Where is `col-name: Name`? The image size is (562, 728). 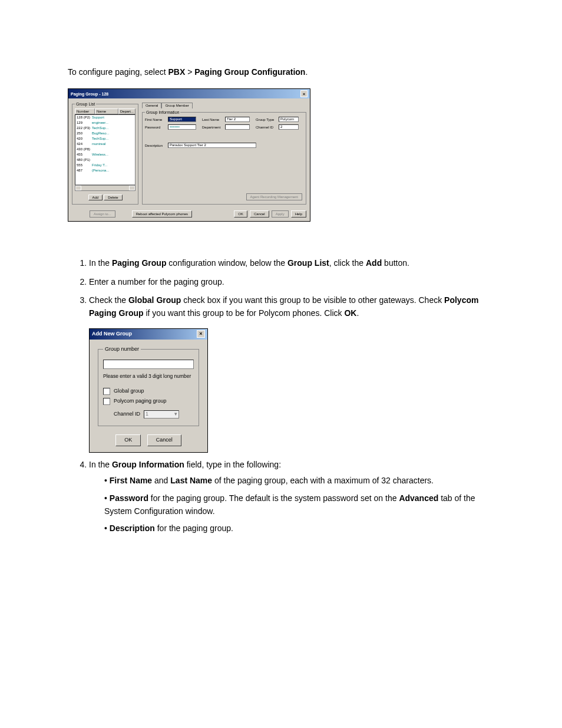
col-name: Name is located at coordinates (107, 111).